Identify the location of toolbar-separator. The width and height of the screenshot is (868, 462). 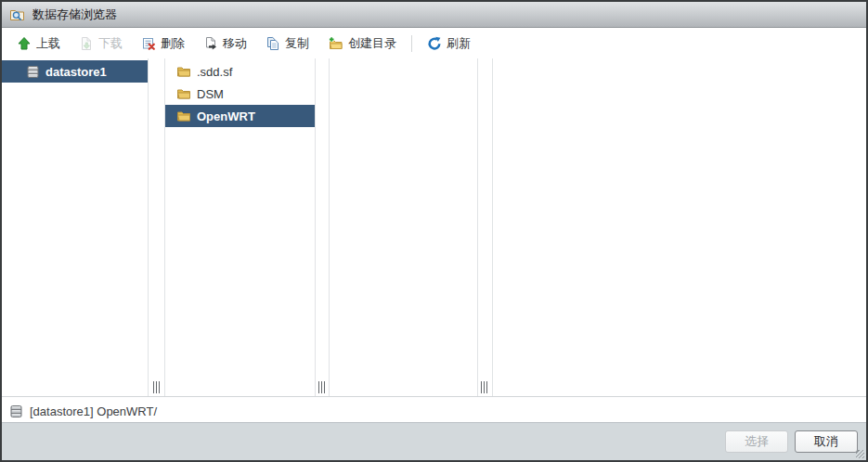
(412, 44).